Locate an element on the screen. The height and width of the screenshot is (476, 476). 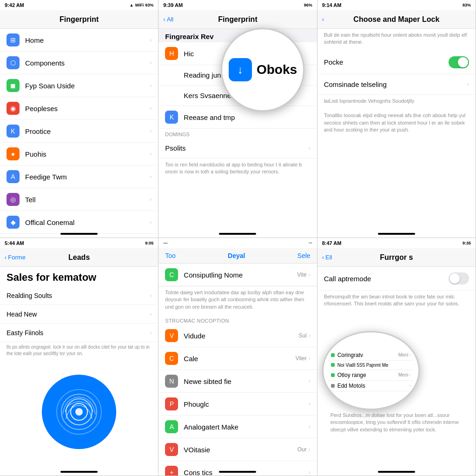
list-item-s1: ◼ Fyp Soan Uside › is located at coordinates (79, 86).